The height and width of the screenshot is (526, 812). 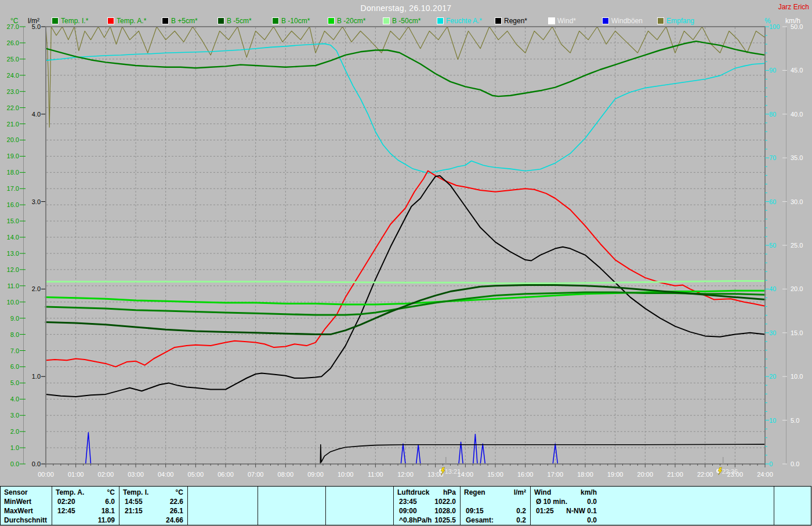 I want to click on axis-tick-label: 45.0, so click(x=797, y=70).